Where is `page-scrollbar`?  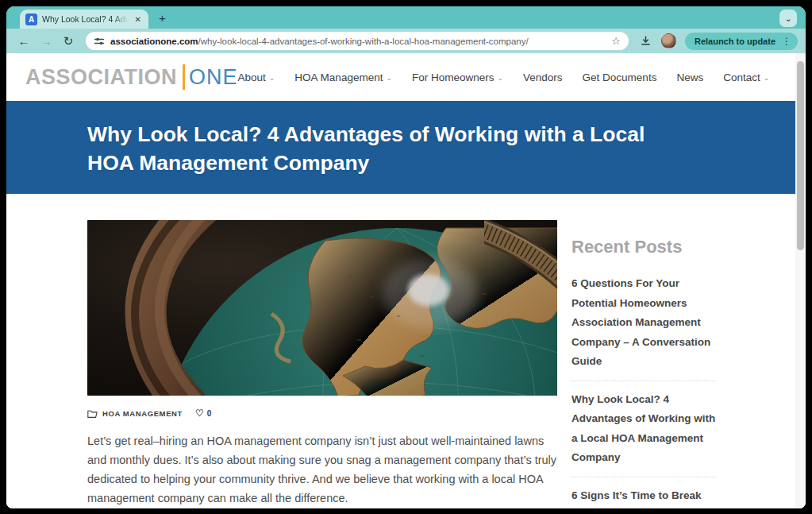 page-scrollbar is located at coordinates (800, 281).